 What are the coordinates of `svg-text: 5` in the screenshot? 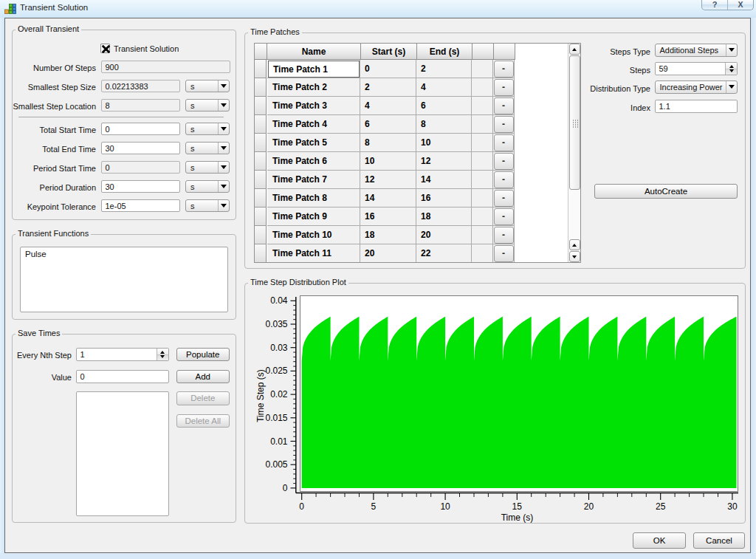 It's located at (374, 507).